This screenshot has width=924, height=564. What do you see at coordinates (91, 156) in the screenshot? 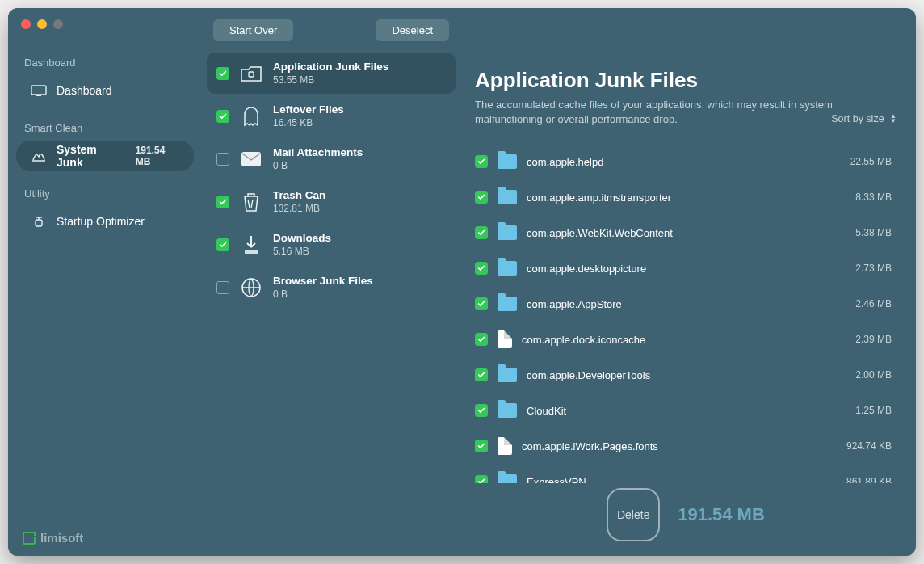
I see `sidebar-item-label: System Junk` at bounding box center [91, 156].